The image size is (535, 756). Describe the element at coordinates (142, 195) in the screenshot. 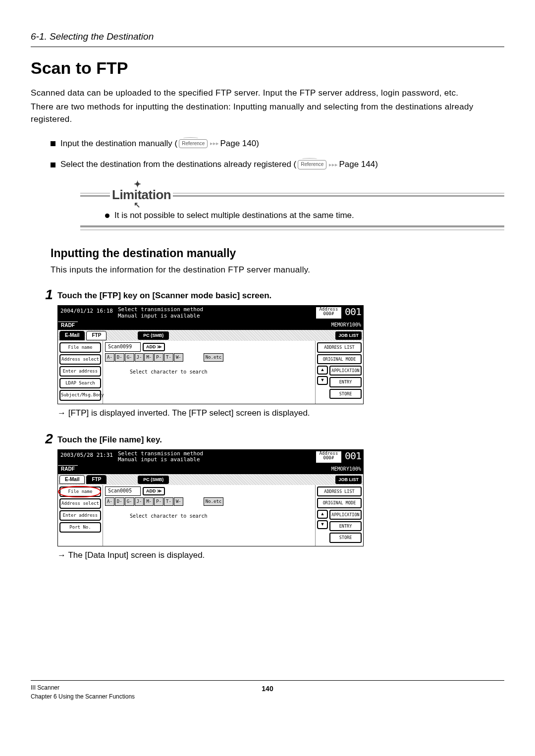

I see `limitation-word: Limitation` at that location.